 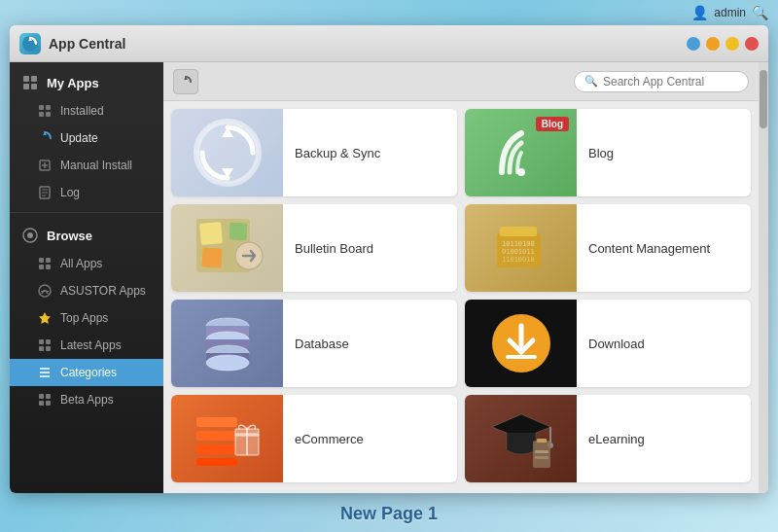 What do you see at coordinates (389, 514) in the screenshot?
I see `page-footer: New Page 1` at bounding box center [389, 514].